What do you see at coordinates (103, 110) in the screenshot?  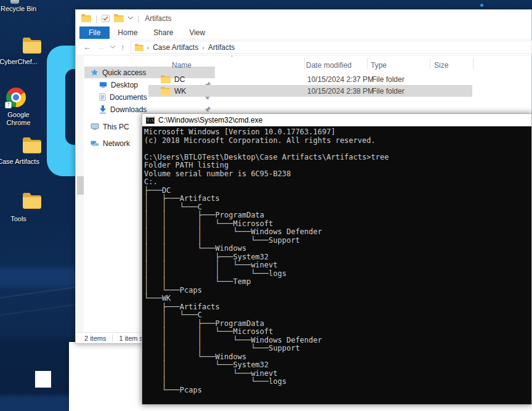 I see `download-arrow-icon` at bounding box center [103, 110].